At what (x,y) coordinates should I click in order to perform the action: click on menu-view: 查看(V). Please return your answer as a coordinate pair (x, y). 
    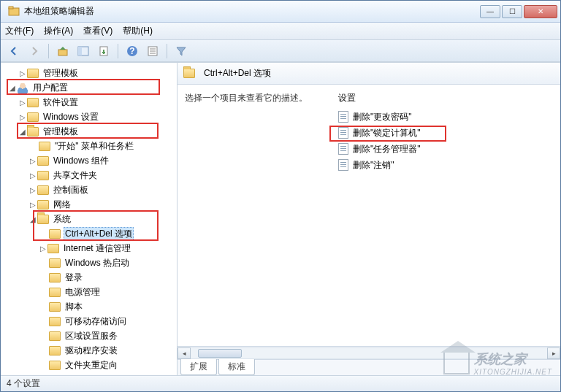
    Looking at the image, I should click on (98, 31).